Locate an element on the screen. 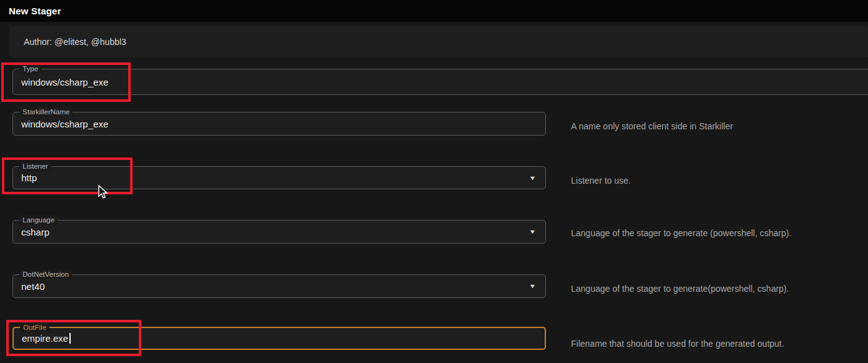 The height and width of the screenshot is (363, 868). language-select: Language csharp ▼ is located at coordinates (279, 232).